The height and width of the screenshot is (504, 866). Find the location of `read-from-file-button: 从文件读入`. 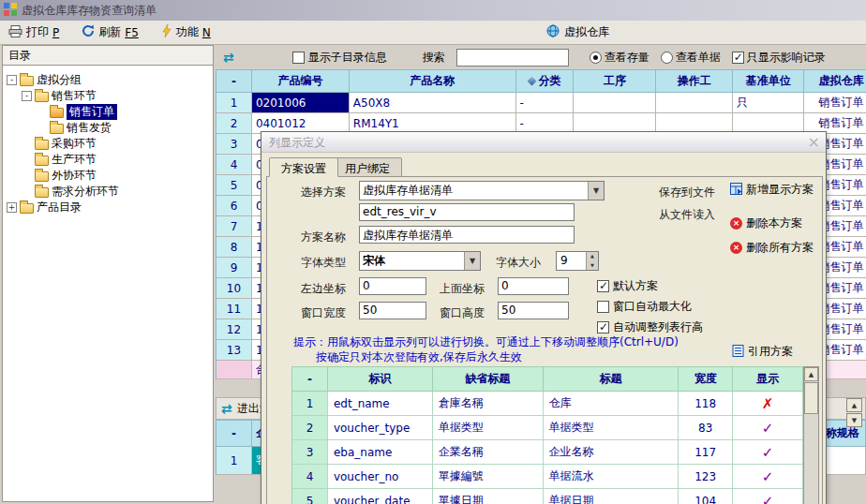

read-from-file-button: 从文件读入 is located at coordinates (687, 215).